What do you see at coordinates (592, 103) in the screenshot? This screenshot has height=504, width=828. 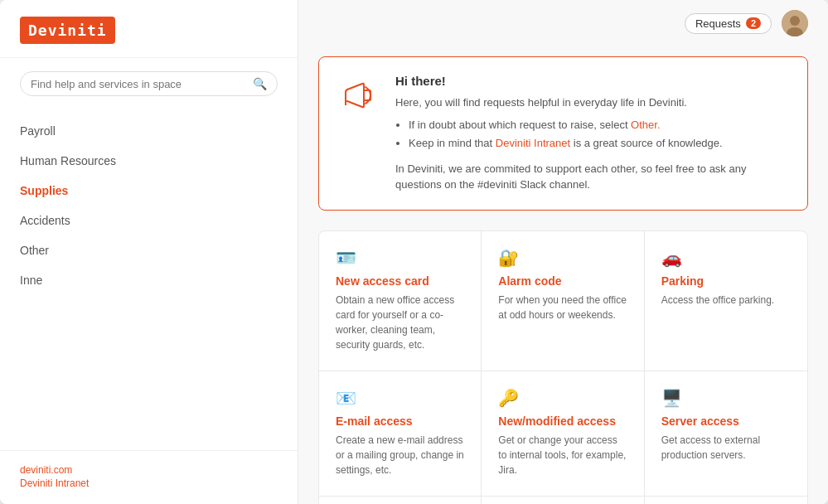 I see `welcome-intro: Here, you will find requests helpful in …` at bounding box center [592, 103].